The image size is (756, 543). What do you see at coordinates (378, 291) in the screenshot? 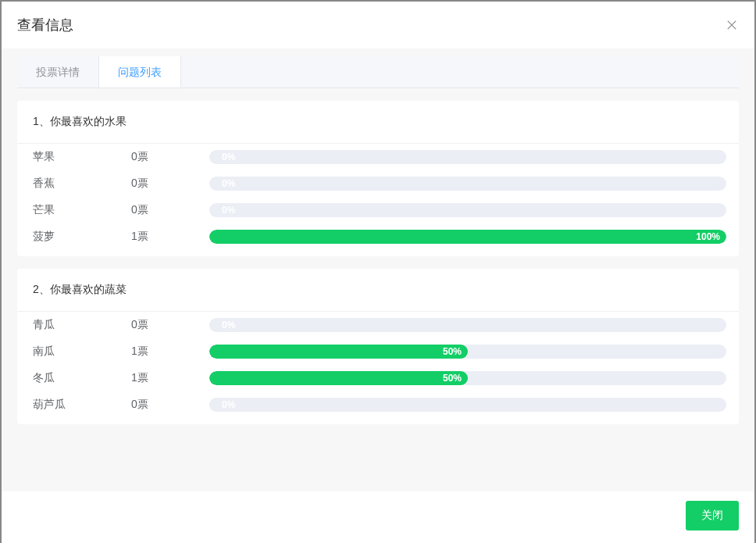
I see `question-title: 2、你最喜欢的蔬菜` at bounding box center [378, 291].